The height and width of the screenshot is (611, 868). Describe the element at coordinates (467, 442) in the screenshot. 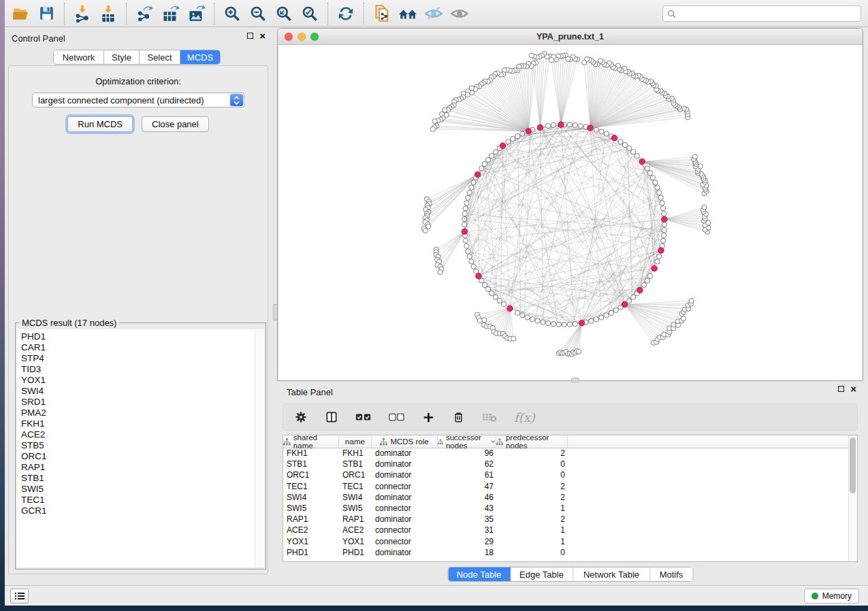

I see `column-header-label: successor nodes` at that location.